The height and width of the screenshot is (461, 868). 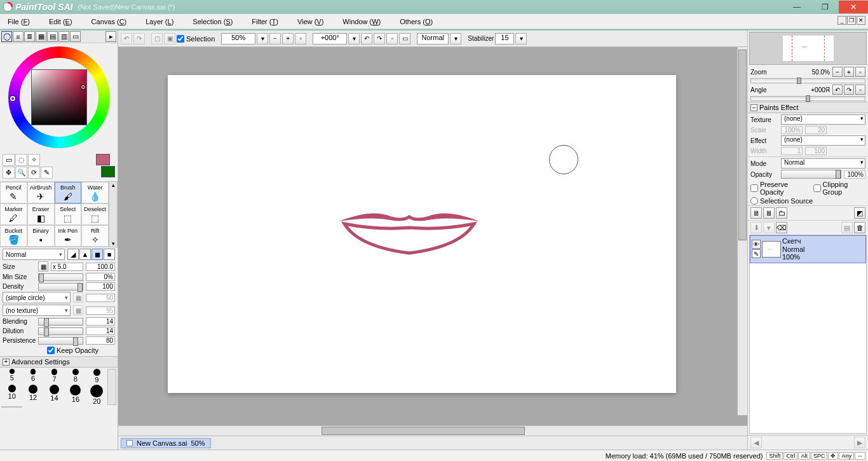 What do you see at coordinates (159, 22) in the screenshot?
I see `menu-layer: Layer (L)` at bounding box center [159, 22].